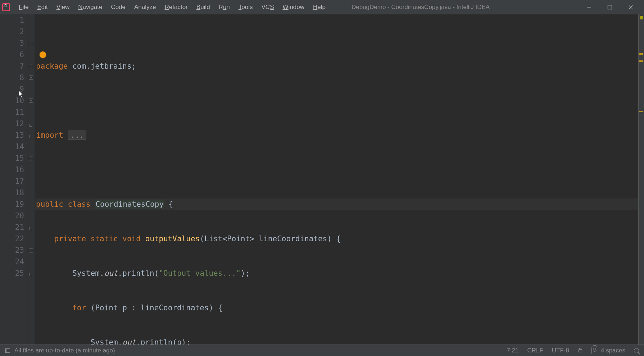 This screenshot has height=356, width=644. Describe the element at coordinates (31, 179) in the screenshot. I see `fold-gutter` at that location.